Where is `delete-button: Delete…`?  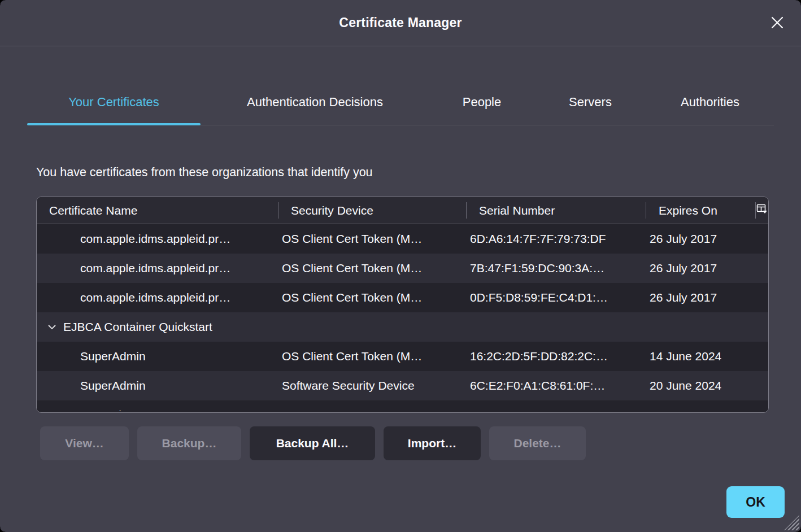
delete-button: Delete… is located at coordinates (538, 443).